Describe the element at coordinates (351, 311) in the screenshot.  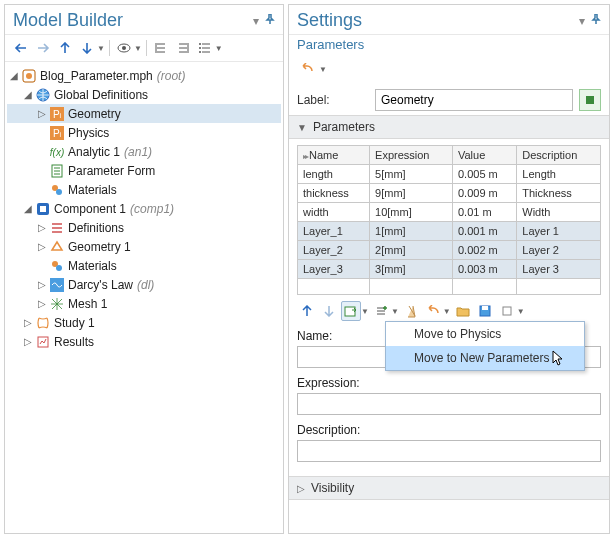
I see `move-to-button` at that location.